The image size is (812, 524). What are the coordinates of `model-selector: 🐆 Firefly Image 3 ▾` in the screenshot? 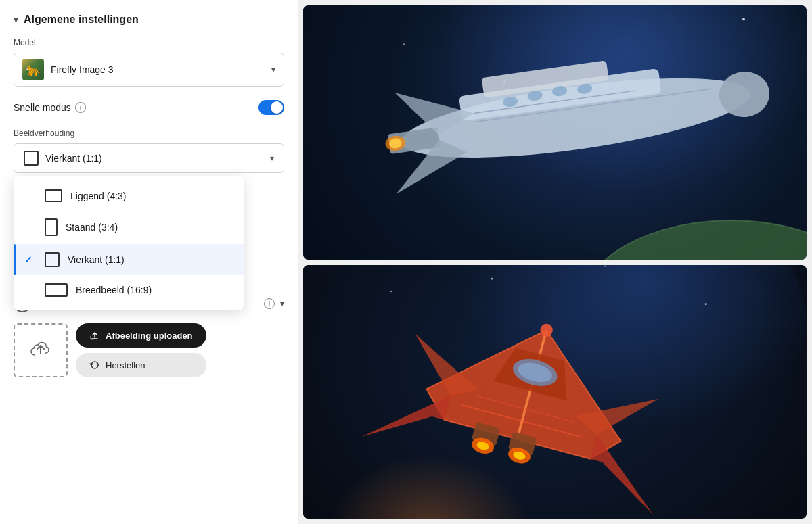 It's located at (149, 70).